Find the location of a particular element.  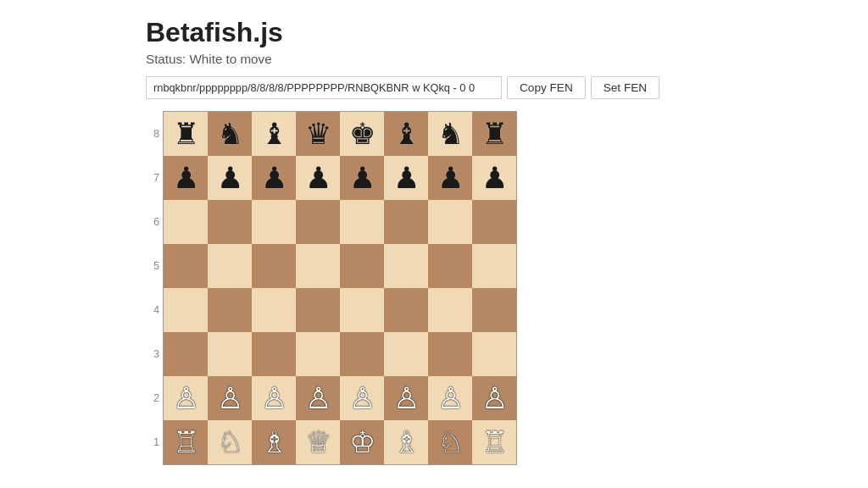

piece-f8: ♝ is located at coordinates (407, 134).